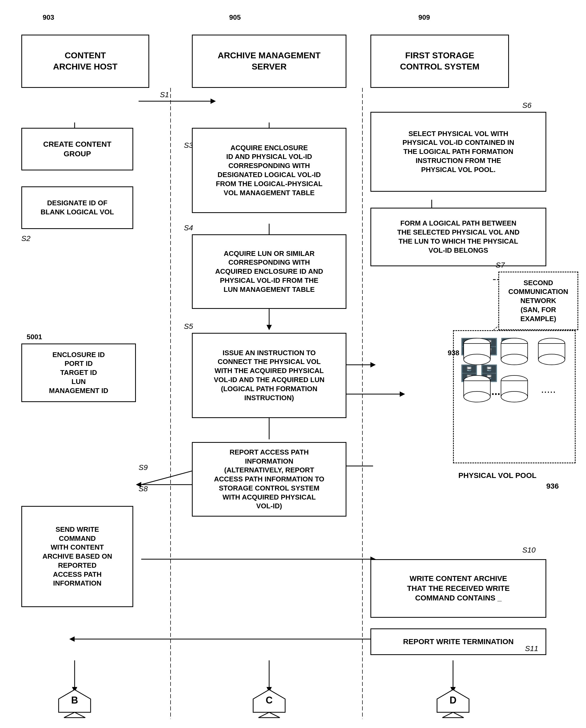  What do you see at coordinates (269, 171) in the screenshot?
I see `acquire-enclosure-box: ACQUIRE ENCLOSUREID AND PHYSICAL VOL-IDC…` at bounding box center [269, 171].